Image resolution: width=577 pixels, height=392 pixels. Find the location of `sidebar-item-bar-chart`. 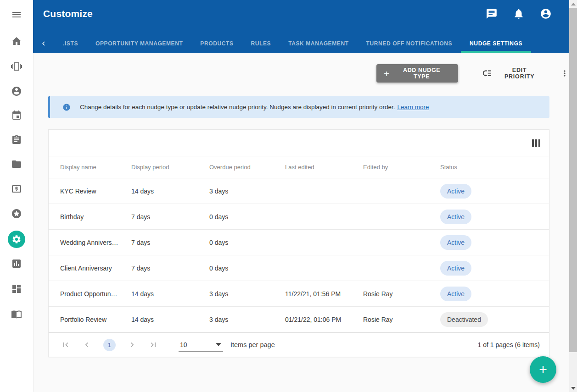

sidebar-item-bar-chart is located at coordinates (17, 264).